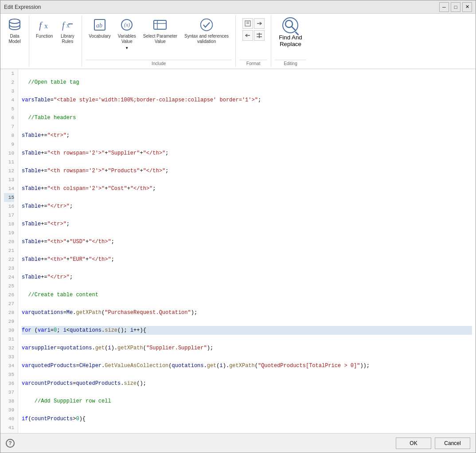  I want to click on line-num-22: 22, so click(9, 259).